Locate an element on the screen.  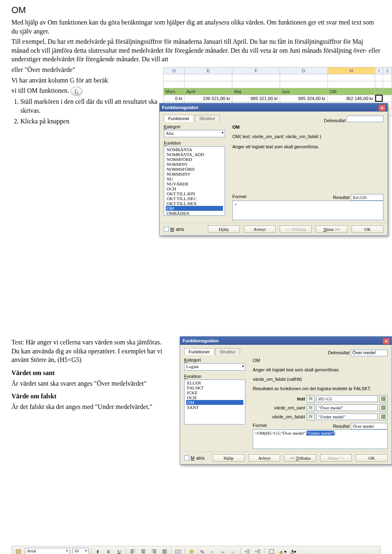
function-listbox: NOMRÄNTANOMRÄNTA_ADDNORMFÖRDNORMINVNORMS… is located at coordinates (194, 181).